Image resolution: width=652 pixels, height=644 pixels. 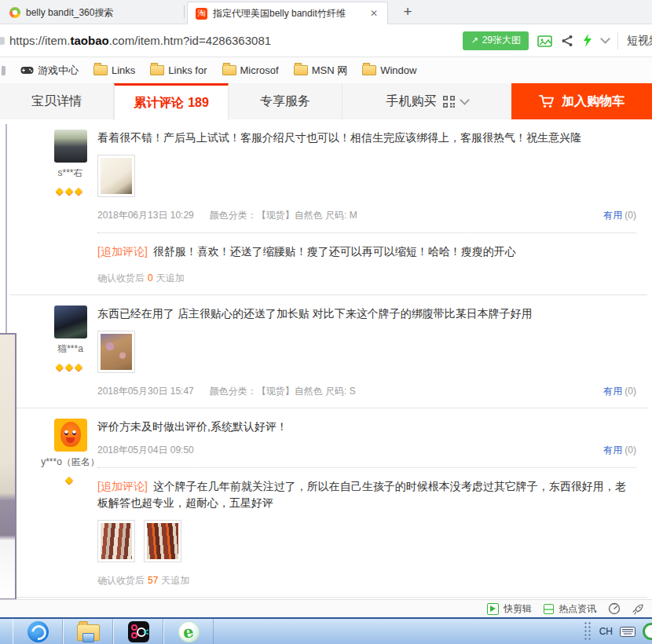 What do you see at coordinates (259, 71) in the screenshot?
I see `bookmark-label: Microsof` at bounding box center [259, 71].